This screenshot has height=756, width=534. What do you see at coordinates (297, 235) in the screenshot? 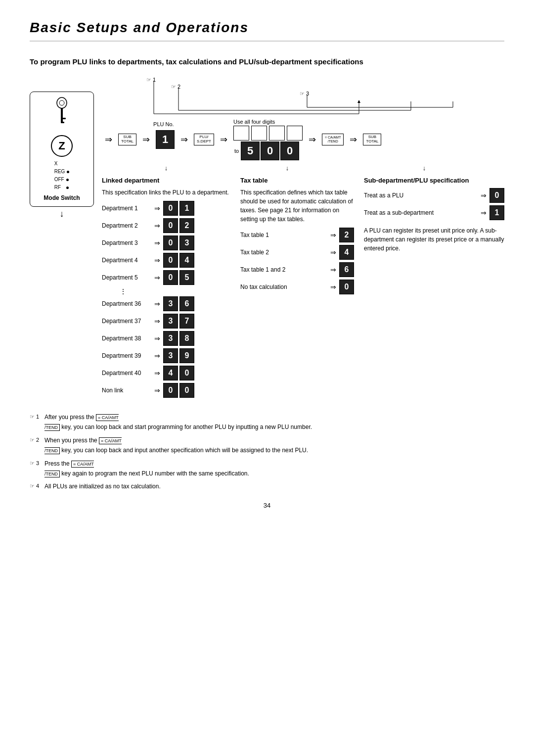
I see `tax-row-1: Tax table 1 ⇒ 2` at bounding box center [297, 235].